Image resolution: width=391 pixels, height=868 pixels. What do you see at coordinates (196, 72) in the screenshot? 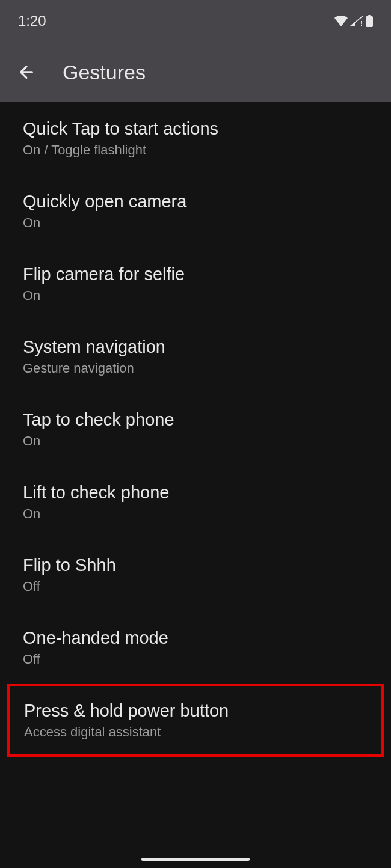
I see `header: Gestures` at bounding box center [196, 72].